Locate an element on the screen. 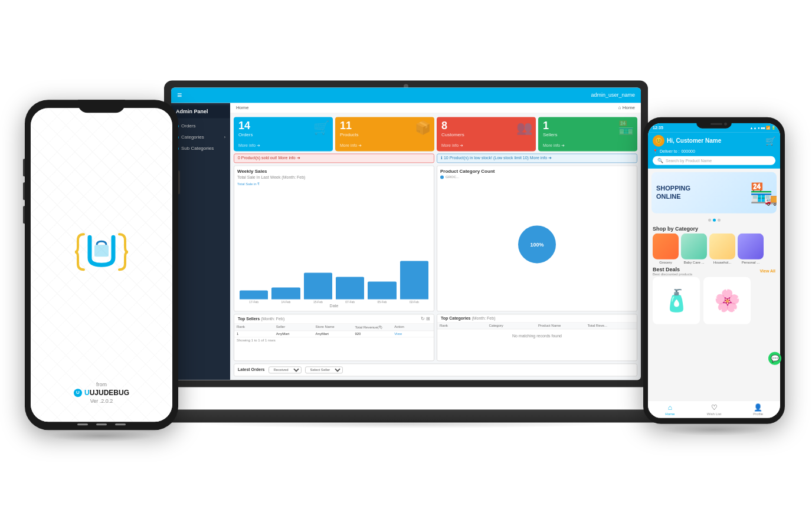  alert-lowstock-text: 10 Product(s) in low stock! (Low stock l… is located at coordinates (486, 158).